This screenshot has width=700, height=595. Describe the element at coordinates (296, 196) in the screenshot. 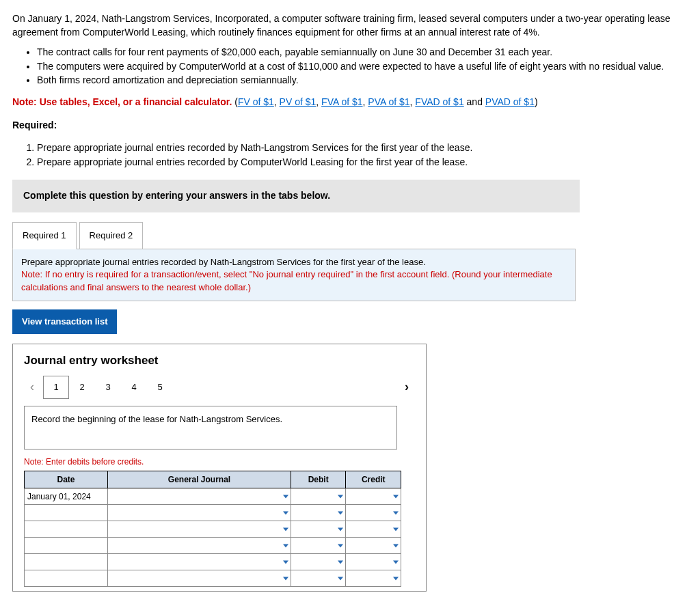

I see `complete-banner: Complete this question by entering your …` at that location.